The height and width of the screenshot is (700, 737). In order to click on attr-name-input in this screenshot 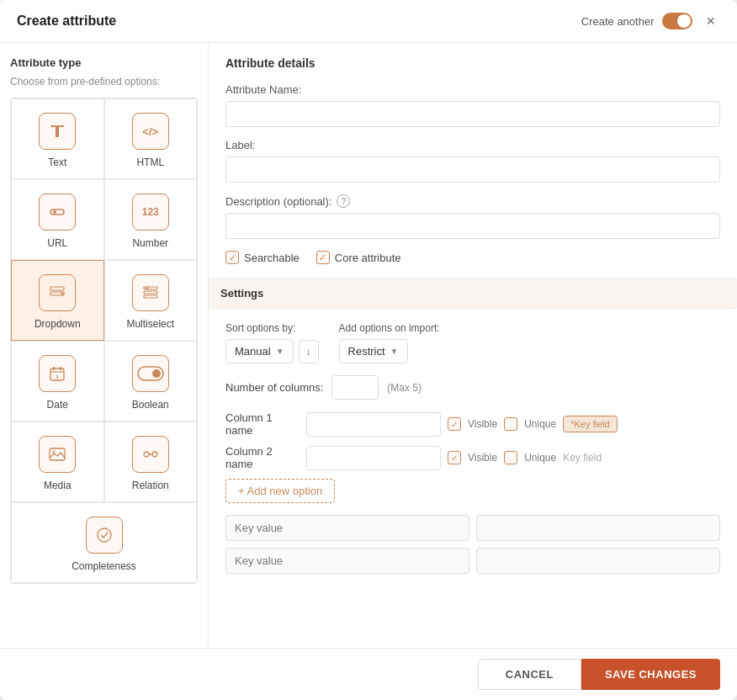, I will do `click(473, 114)`.